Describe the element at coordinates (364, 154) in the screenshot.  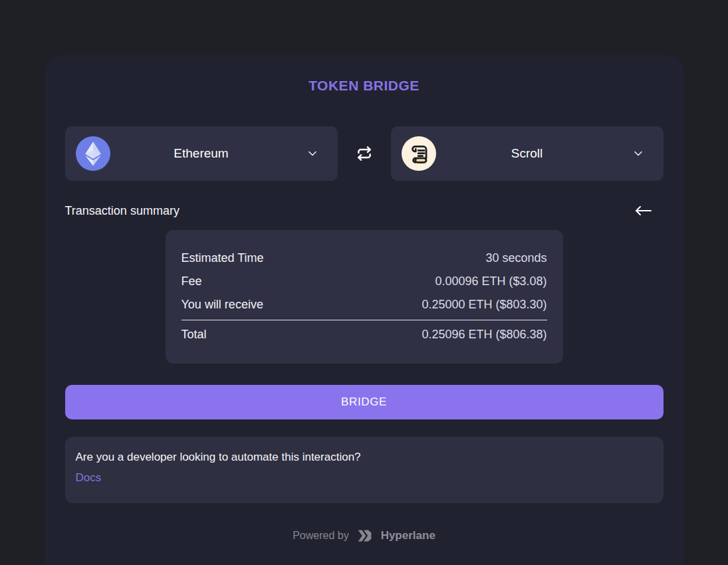
I see `chain-selector-row: Ethereum` at that location.